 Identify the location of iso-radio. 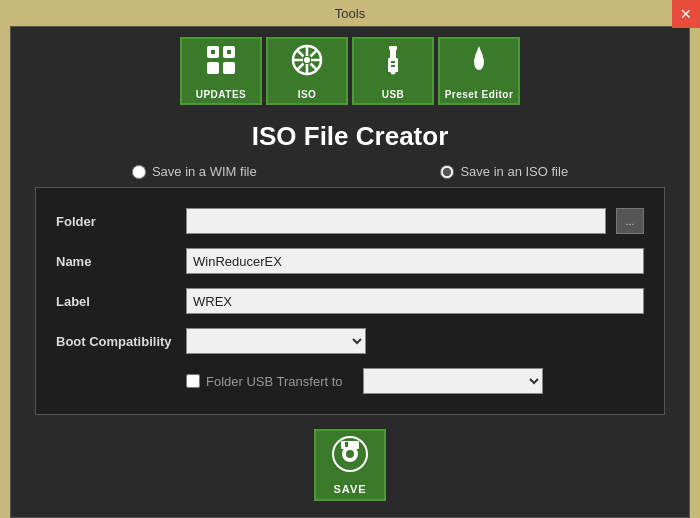
(447, 172).